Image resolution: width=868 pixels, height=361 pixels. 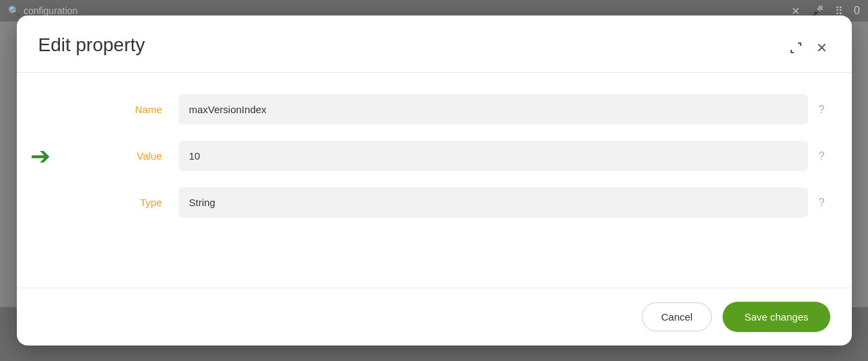 What do you see at coordinates (493, 109) in the screenshot?
I see `name-input-wrap` at bounding box center [493, 109].